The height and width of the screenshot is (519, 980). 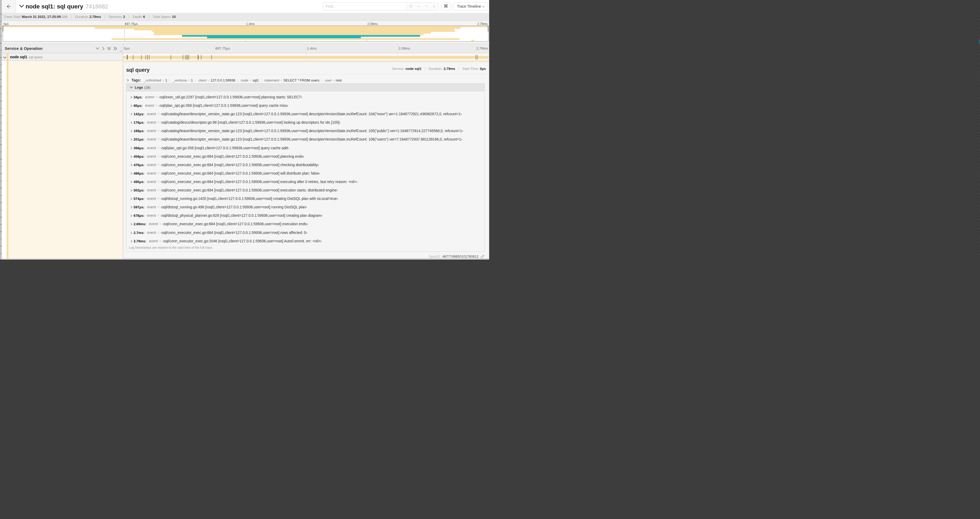 I want to click on clear-find-icon, so click(x=434, y=6).